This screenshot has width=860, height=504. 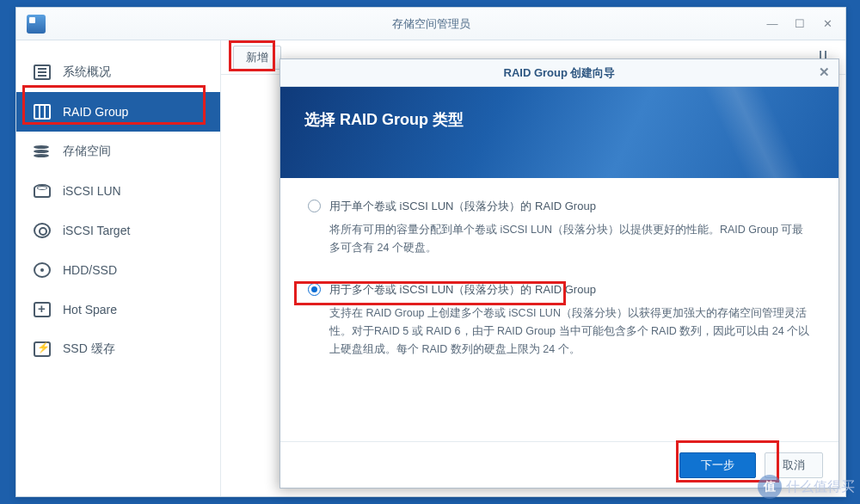 I want to click on sidebar-item-overview: 系统概况, so click(x=119, y=72).